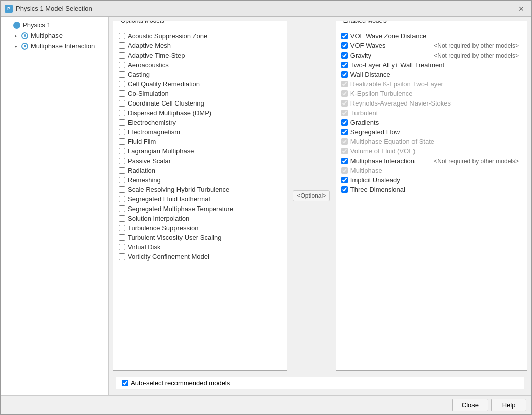 The height and width of the screenshot is (415, 532). What do you see at coordinates (200, 199) in the screenshot?
I see `optional-model-item: Segregated Fluid Isothermal` at bounding box center [200, 199].